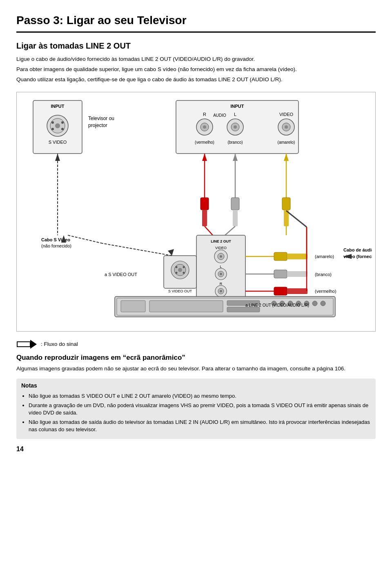 The width and height of the screenshot is (392, 586). Describe the element at coordinates (221, 241) in the screenshot. I see `svg-text: LINE 2 OUT` at that location.